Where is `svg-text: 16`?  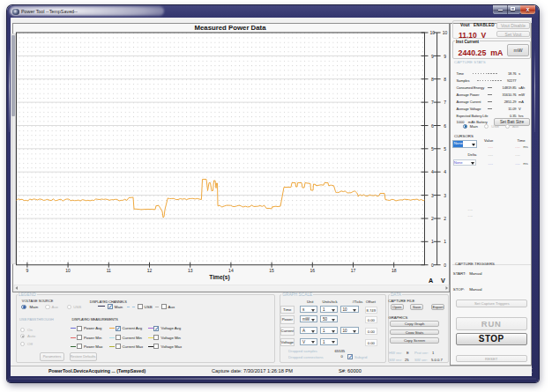
svg-text: 16 is located at coordinates (313, 270).